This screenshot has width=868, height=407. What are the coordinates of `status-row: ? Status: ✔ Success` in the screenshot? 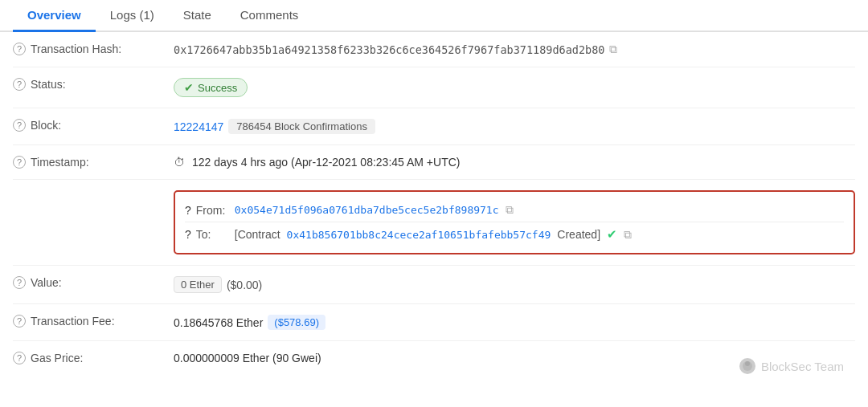 It's located at (434, 88).